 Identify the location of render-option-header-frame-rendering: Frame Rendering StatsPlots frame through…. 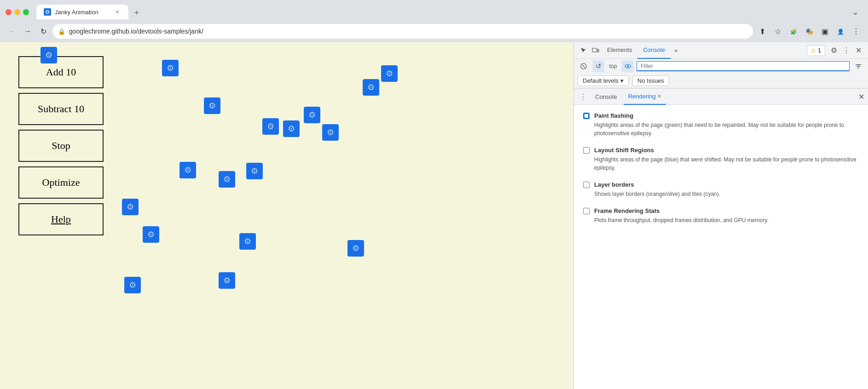
(721, 216).